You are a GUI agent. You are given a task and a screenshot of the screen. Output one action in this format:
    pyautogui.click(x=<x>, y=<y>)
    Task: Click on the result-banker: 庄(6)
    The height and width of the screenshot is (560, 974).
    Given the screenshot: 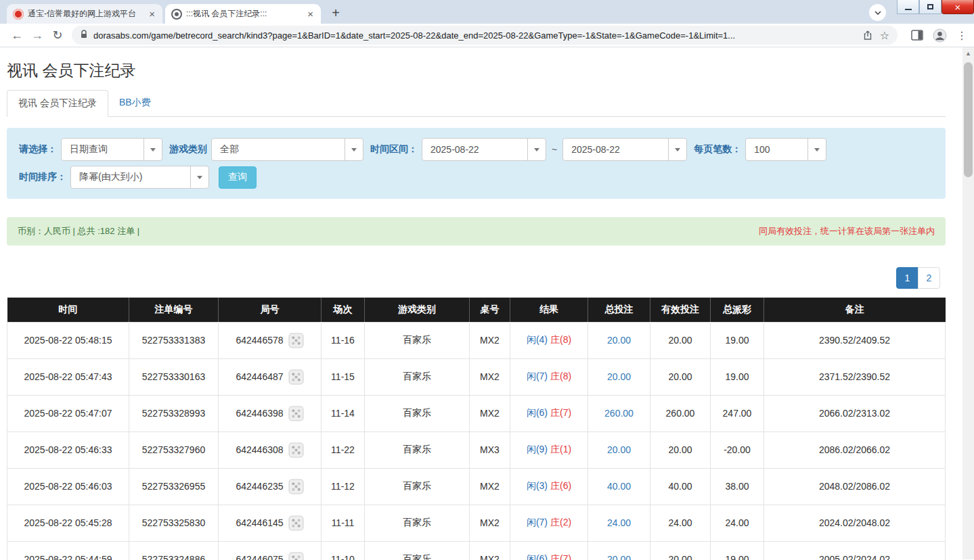 What is the action you would take?
    pyautogui.click(x=560, y=486)
    